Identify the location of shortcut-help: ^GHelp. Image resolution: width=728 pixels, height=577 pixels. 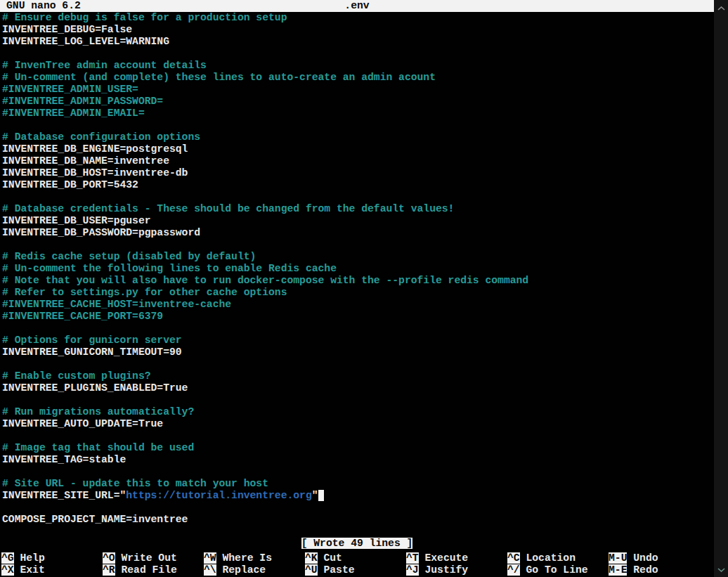
(52, 558).